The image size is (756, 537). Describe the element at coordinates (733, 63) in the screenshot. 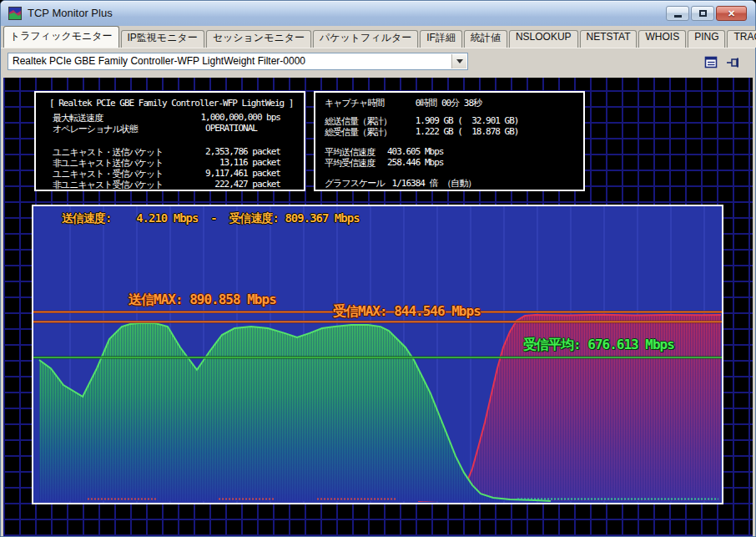

I see `pushpin-icon` at that location.